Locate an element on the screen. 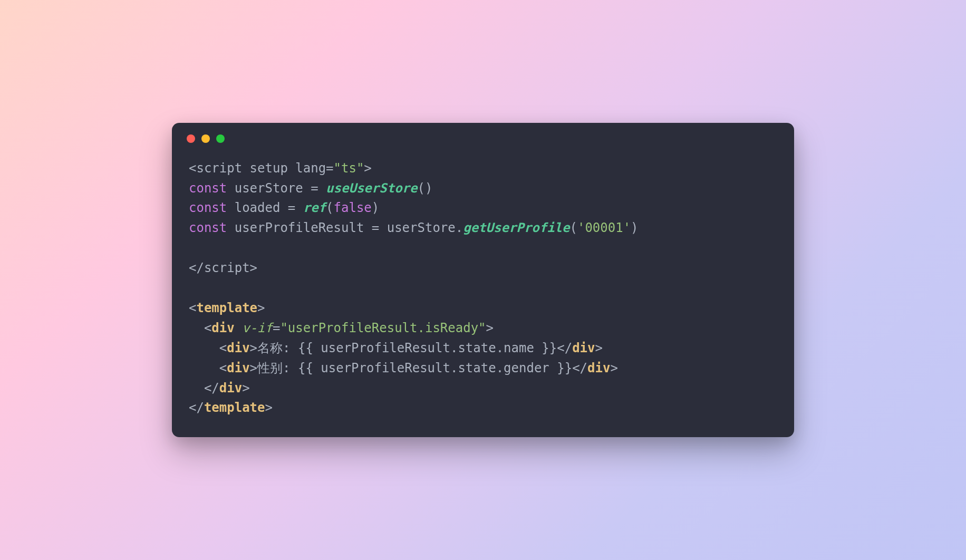 This screenshot has height=560, width=966. code-line-11: <div>性别: {{ userProfileResult.state.gend… is located at coordinates (403, 368).